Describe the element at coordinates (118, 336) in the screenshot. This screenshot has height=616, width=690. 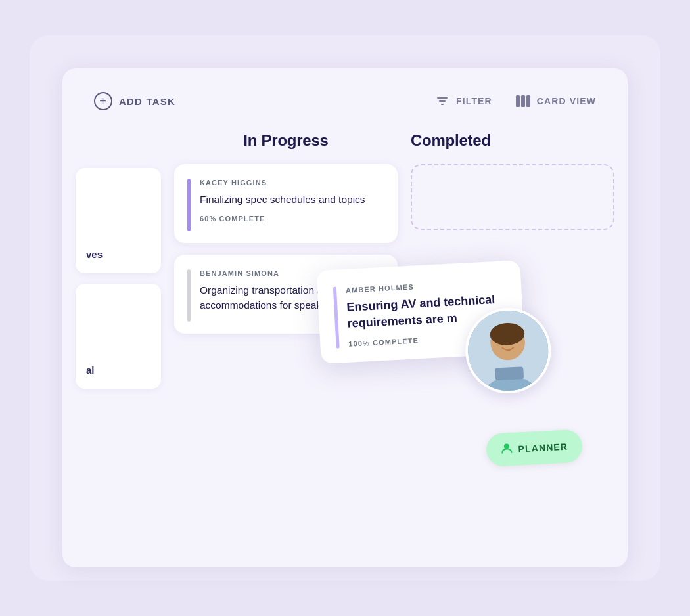
I see `partial-card-2: al` at that location.